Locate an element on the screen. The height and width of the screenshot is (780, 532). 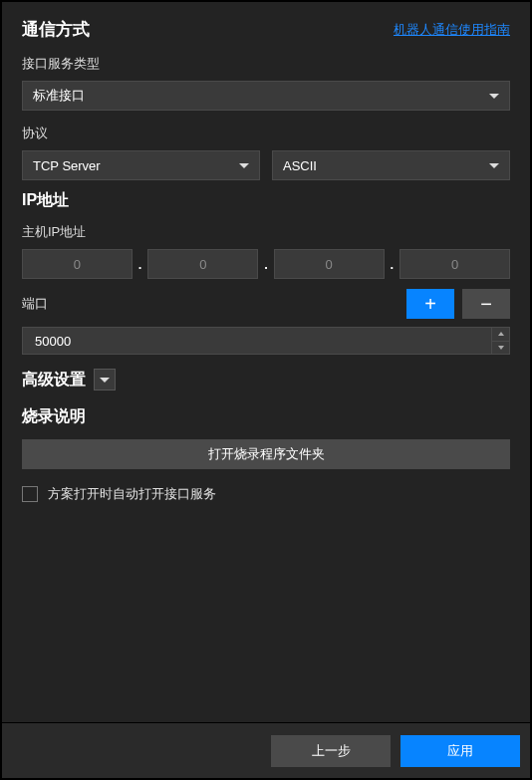
burn-title: 烧录说明 is located at coordinates (266, 416).